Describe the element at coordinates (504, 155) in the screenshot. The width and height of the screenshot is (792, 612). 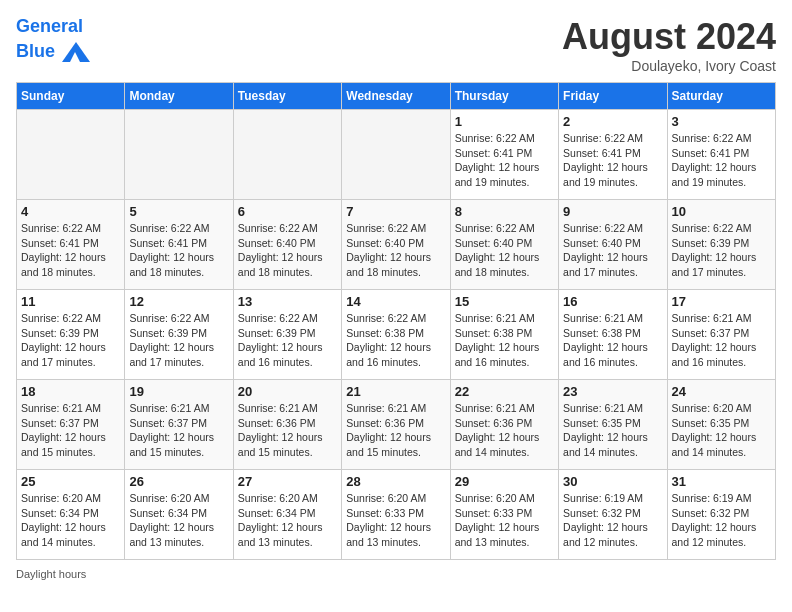
I see `calendar-cell: 1Sunrise: 6:22 AM Sunset: 6:41 PM Daylig…` at that location.